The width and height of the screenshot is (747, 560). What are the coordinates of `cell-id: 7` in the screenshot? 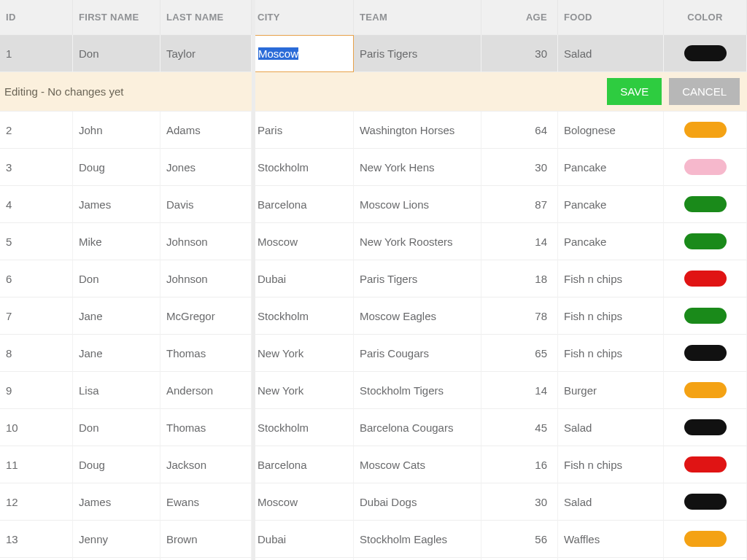 It's located at (36, 316).